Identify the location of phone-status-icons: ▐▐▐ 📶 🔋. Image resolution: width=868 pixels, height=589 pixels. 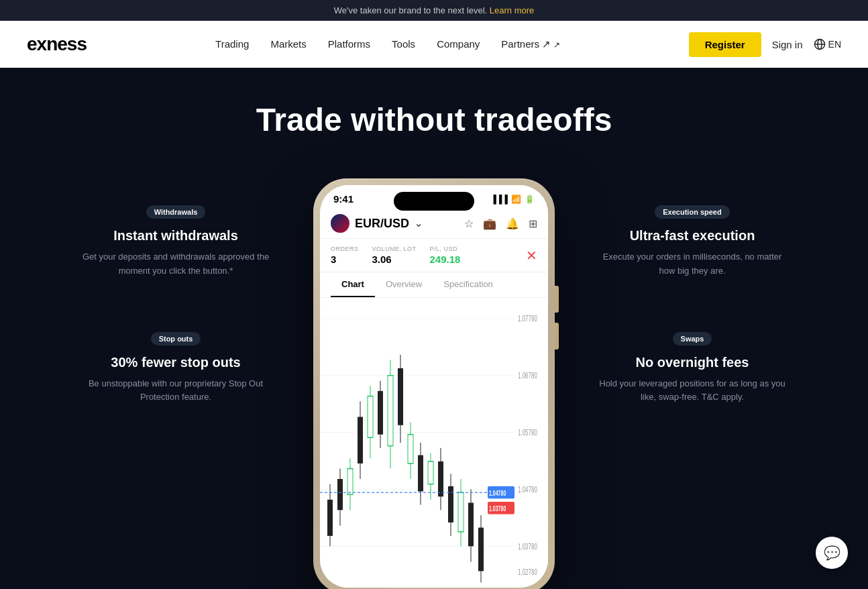
(512, 199).